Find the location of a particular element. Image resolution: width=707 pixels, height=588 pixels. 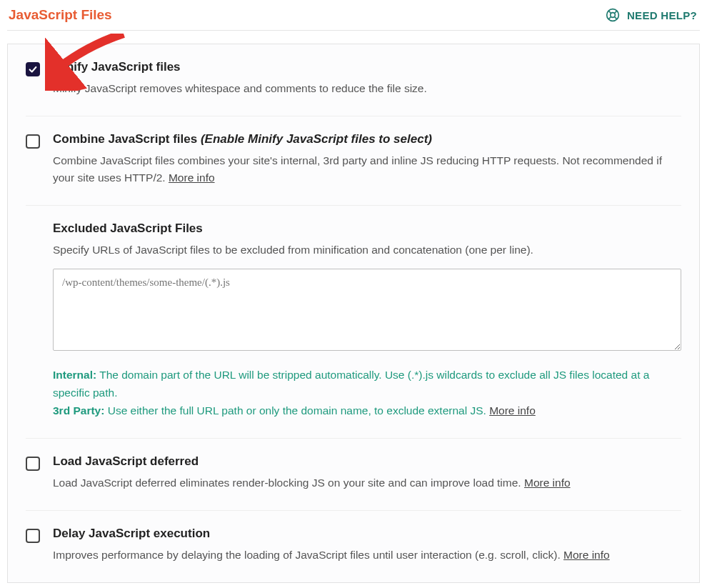

section-header: JavaScript Files NEED HELP? is located at coordinates (354, 19).